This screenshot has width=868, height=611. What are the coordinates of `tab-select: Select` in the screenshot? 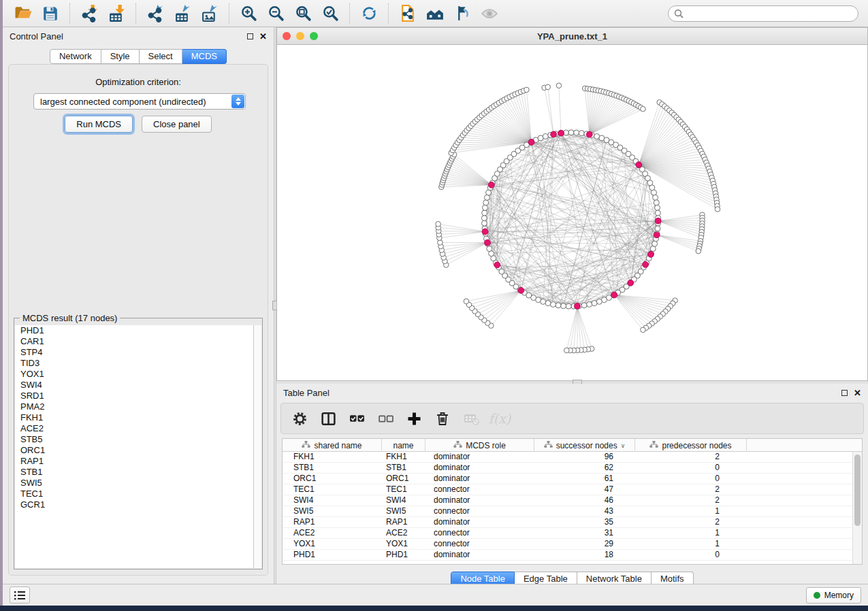 It's located at (161, 56).